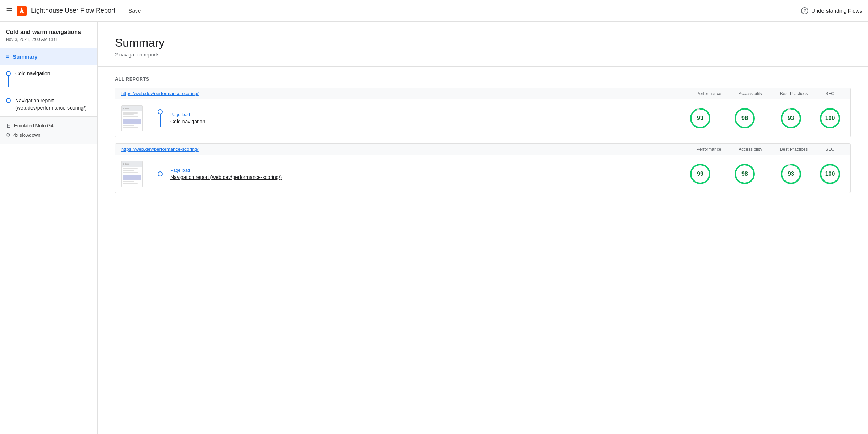 Image resolution: width=868 pixels, height=434 pixels. Describe the element at coordinates (745, 118) in the screenshot. I see `score-value-access-1: 98` at that location.